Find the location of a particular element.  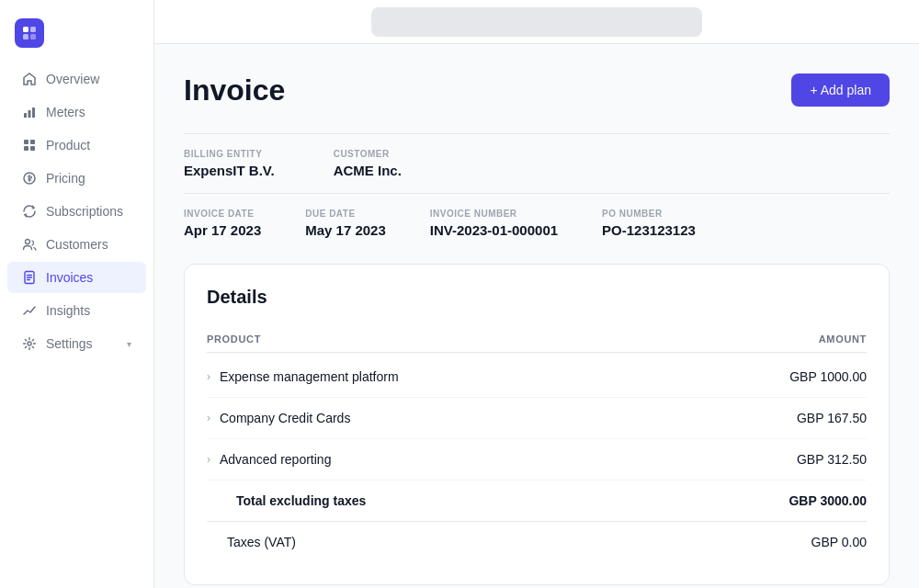

taxes-label: Taxes (VAT) is located at coordinates (252, 542).